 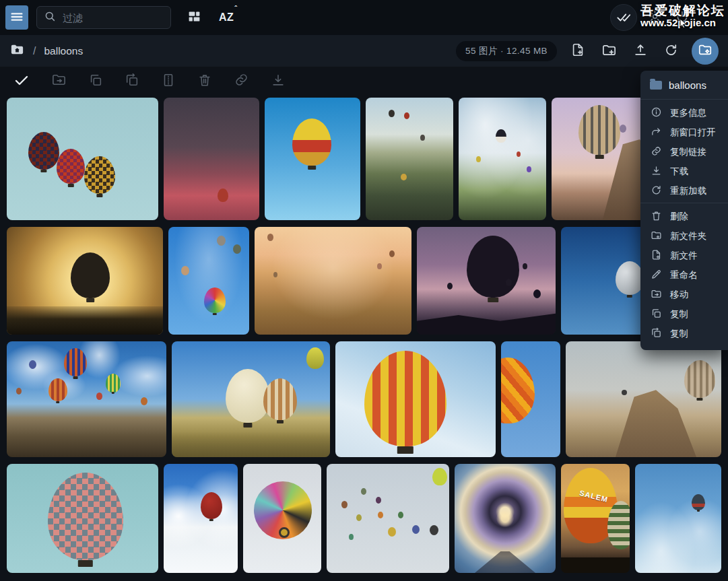 What do you see at coordinates (18, 51) in the screenshot?
I see `home-folder-icon` at bounding box center [18, 51].